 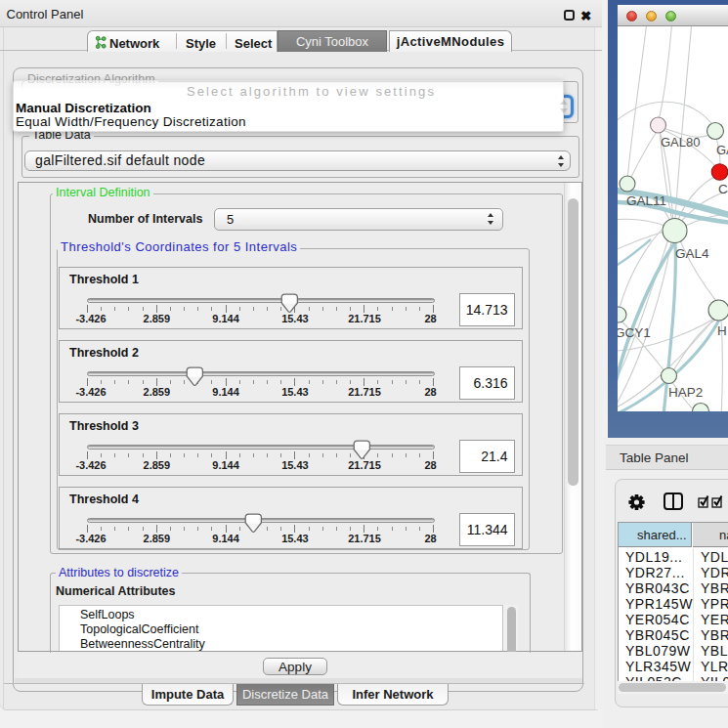 I want to click on svg-text: GAL4, so click(x=692, y=254).